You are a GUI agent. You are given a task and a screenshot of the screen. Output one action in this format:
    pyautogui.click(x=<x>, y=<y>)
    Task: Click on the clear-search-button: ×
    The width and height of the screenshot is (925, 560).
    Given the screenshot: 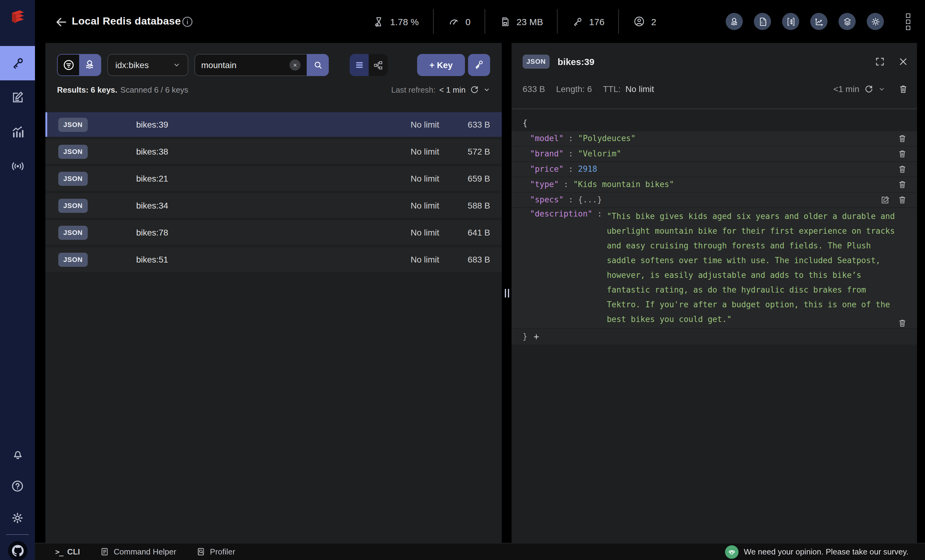 What is the action you would take?
    pyautogui.click(x=295, y=65)
    